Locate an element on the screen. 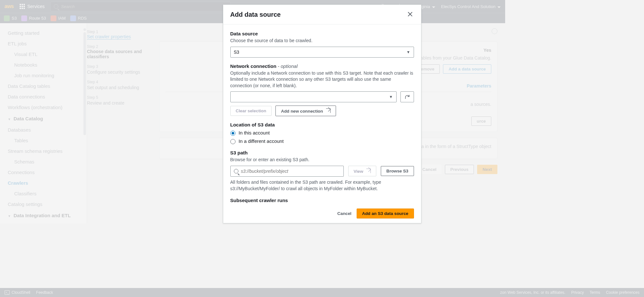 The image size is (644, 297). modal-header: Add data source is located at coordinates (322, 15).